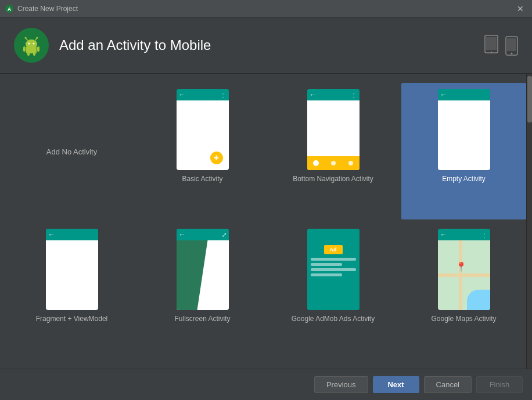  I want to click on empty-activity-label: Empty Activity, so click(463, 179).